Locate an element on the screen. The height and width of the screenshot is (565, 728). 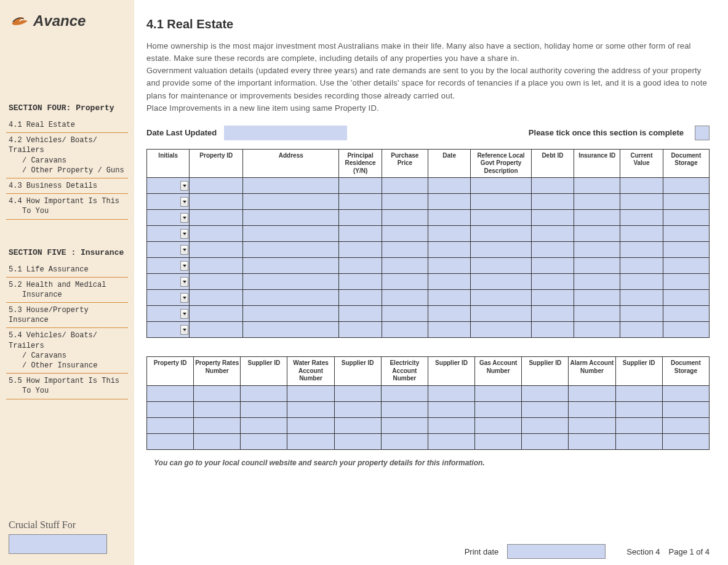
sidebar-item-s5-1: 5.2 Health and MedicalInsurance is located at coordinates (67, 291).